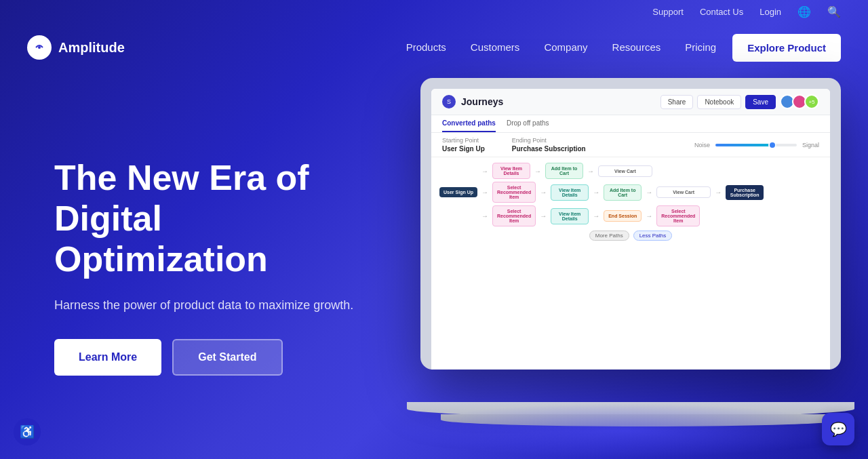  Describe the element at coordinates (772, 145) in the screenshot. I see `noise-slider-thumb` at that location.